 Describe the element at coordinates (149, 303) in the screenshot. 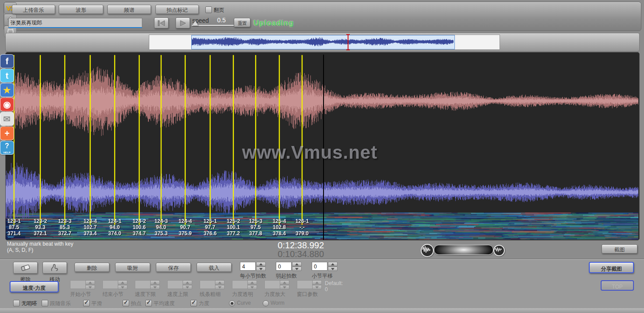

I see `option-checkbox-4: ✓` at that location.